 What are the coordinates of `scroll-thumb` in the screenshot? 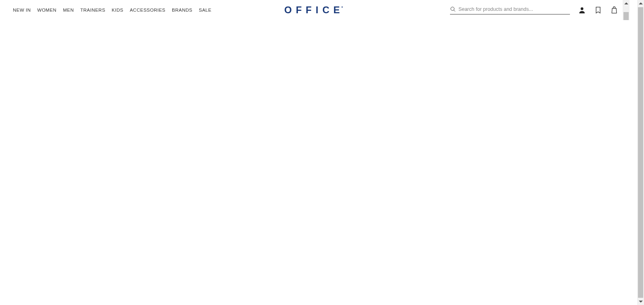 It's located at (626, 16).